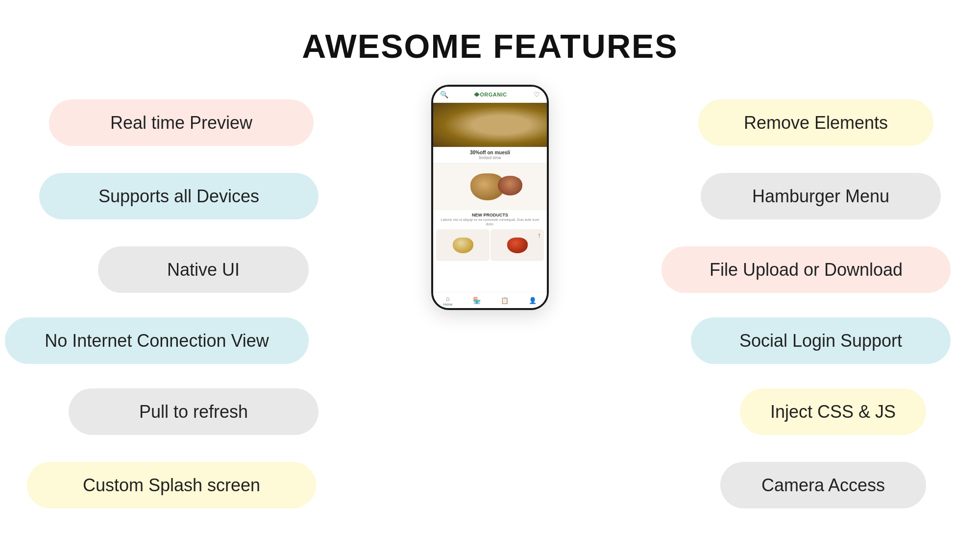 The image size is (980, 551). Describe the element at coordinates (510, 186) in the screenshot. I see `bowl-spill-image` at that location.